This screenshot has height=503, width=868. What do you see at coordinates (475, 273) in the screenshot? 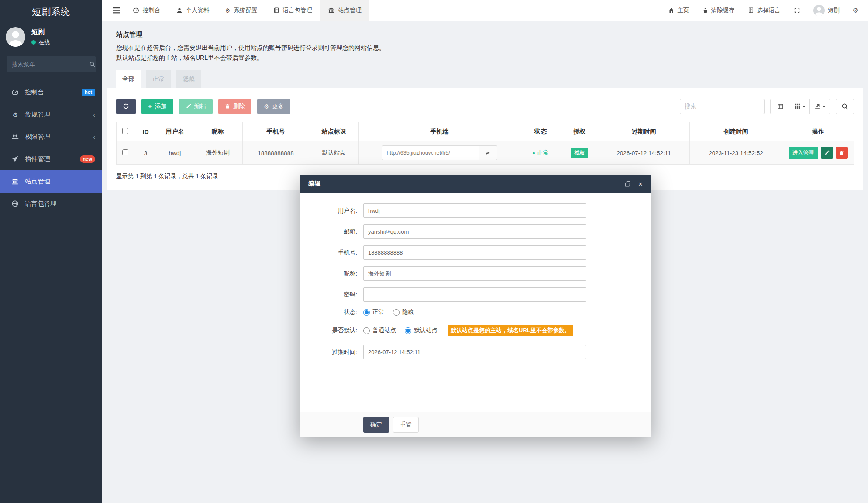
I see `field-row-nickname: 昵称:` at bounding box center [475, 273].